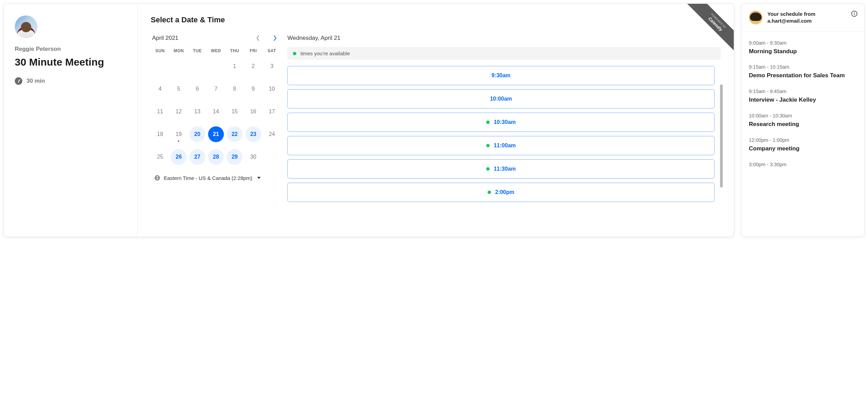  I want to click on clock-icon, so click(19, 81).